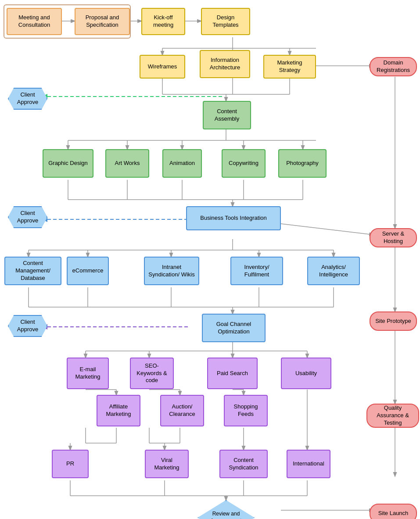  I want to click on client-approve-3-node: Client Approve, so click(28, 326).